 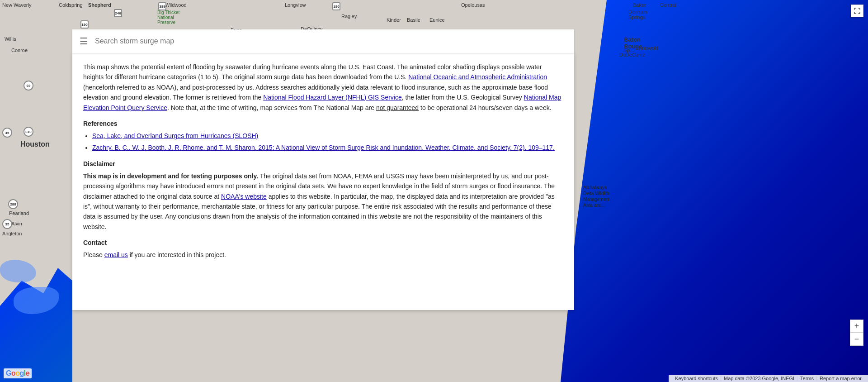 What do you see at coordinates (807, 378) in the screenshot?
I see `terms-link: Terms` at bounding box center [807, 378].